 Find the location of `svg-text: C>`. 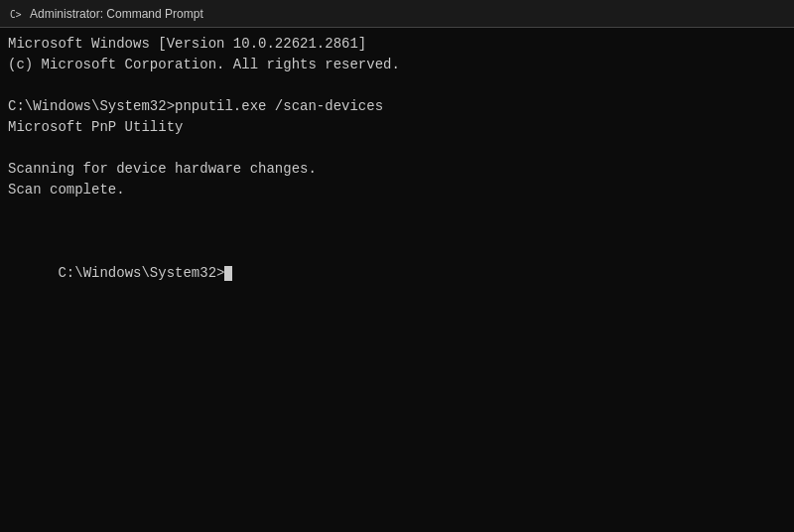

svg-text: C> is located at coordinates (16, 14).